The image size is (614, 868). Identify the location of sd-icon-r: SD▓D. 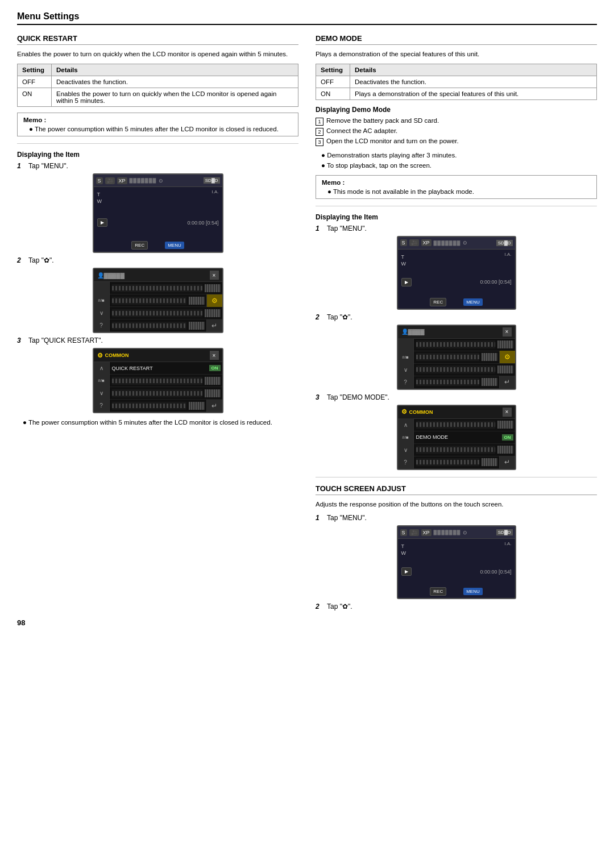
(505, 243).